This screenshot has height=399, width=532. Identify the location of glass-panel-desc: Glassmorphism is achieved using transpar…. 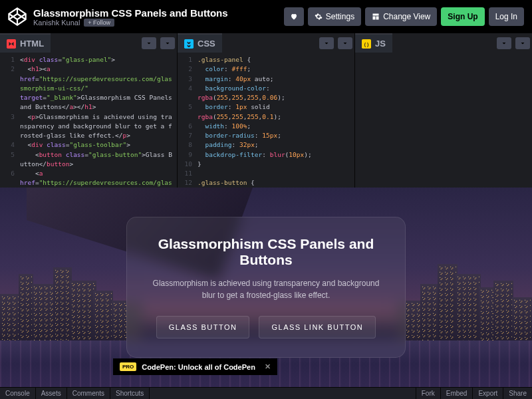
(266, 289).